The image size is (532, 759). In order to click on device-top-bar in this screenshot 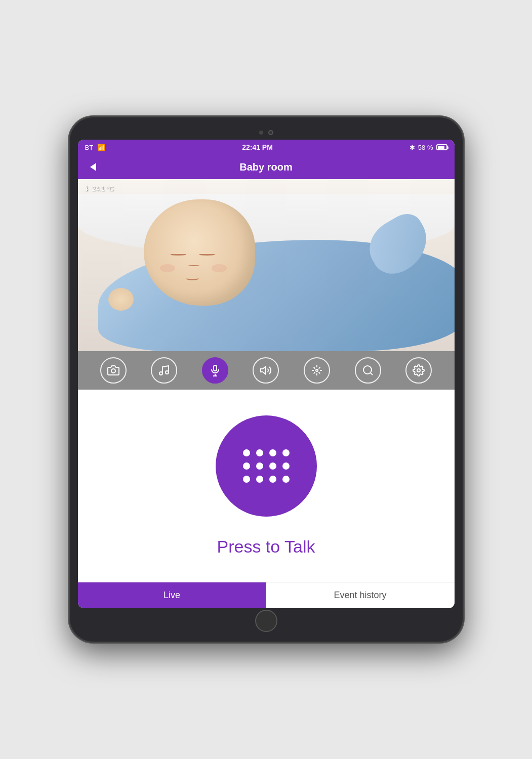, I will do `click(266, 133)`.